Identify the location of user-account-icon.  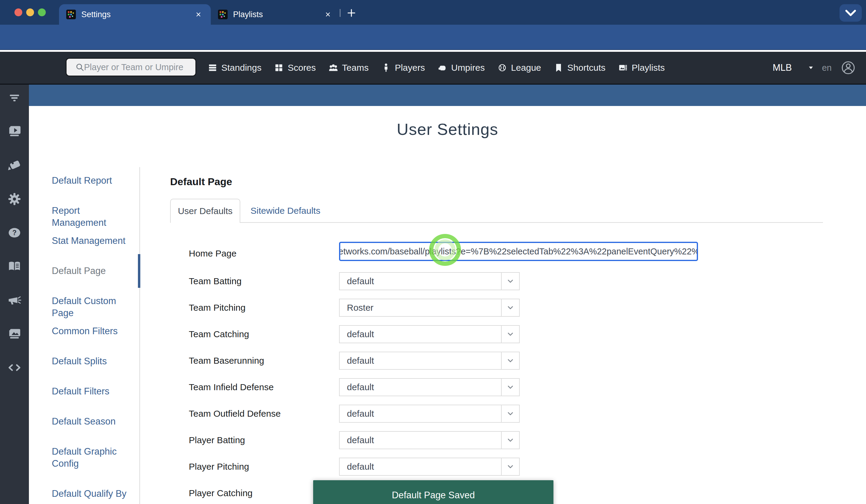
(848, 68).